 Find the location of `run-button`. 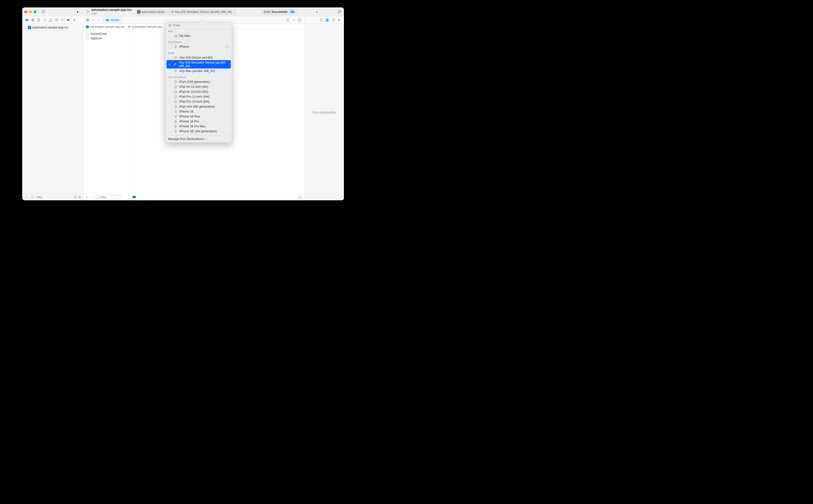

run-button is located at coordinates (78, 12).